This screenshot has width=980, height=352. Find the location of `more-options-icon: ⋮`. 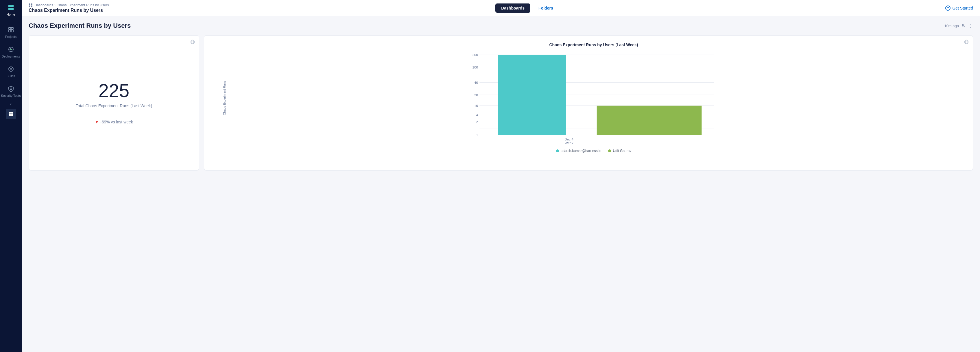

more-options-icon: ⋮ is located at coordinates (971, 26).